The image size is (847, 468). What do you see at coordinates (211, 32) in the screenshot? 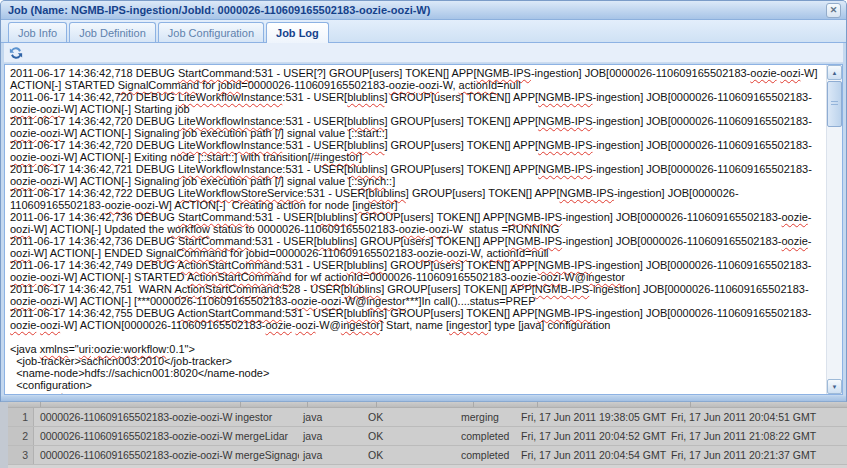
I see `tab-job-configuration: Job Configuration` at bounding box center [211, 32].